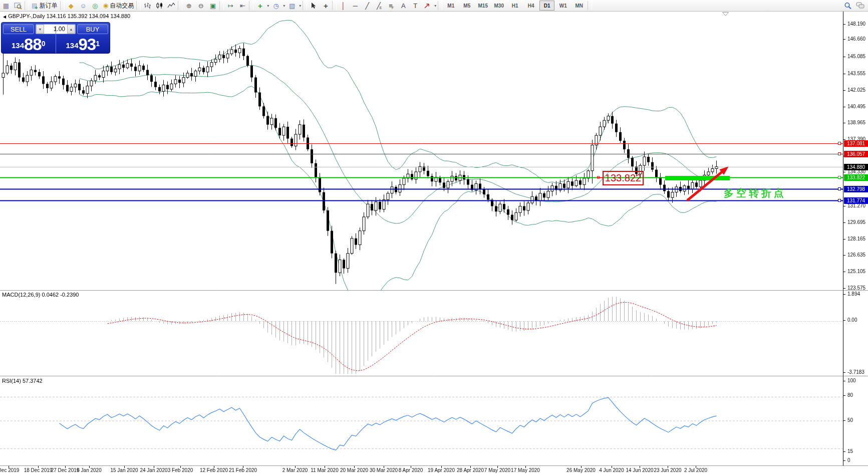 The image size is (868, 474). I want to click on add-indicator-dropdown-caret: ▾, so click(268, 6).